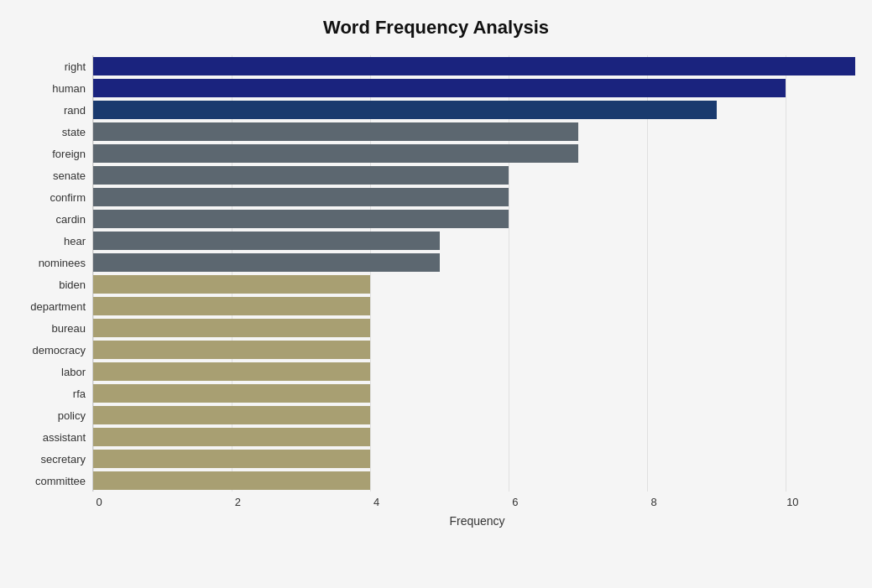 The width and height of the screenshot is (872, 588). What do you see at coordinates (62, 263) in the screenshot?
I see `y-label: nominees` at bounding box center [62, 263].